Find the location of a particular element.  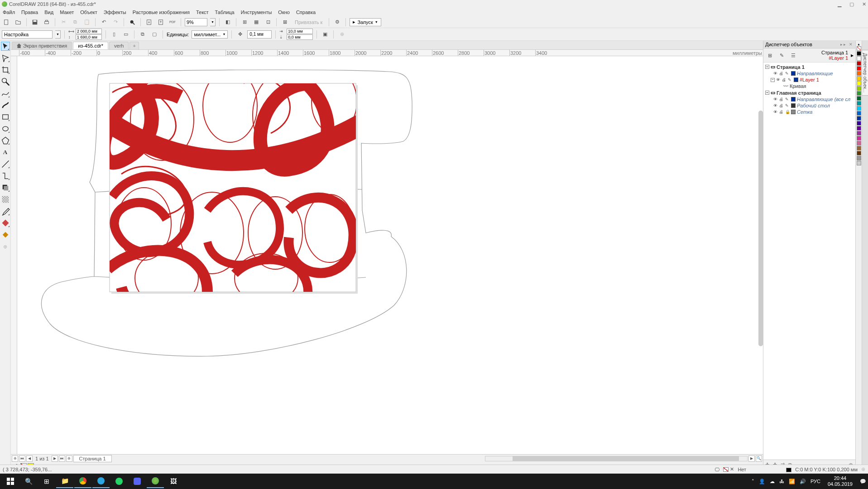

ruler-horizontal: миллиметры -600-400-20002004006008001000… is located at coordinates (387, 53).